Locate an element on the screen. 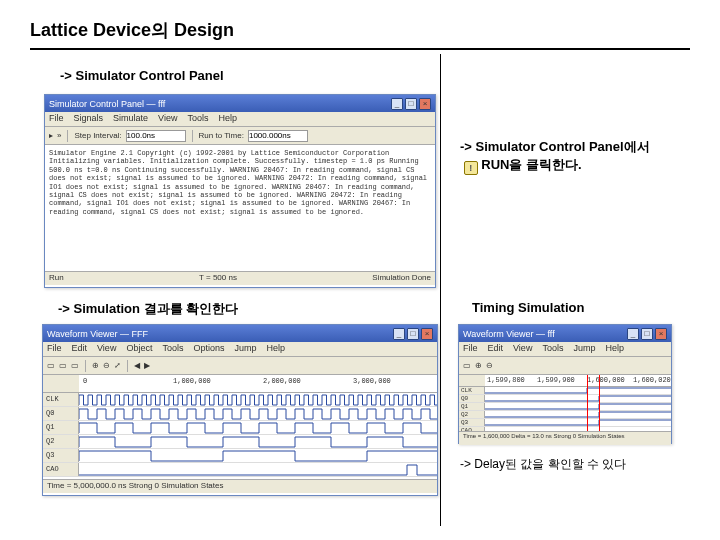  run-icon: ! is located at coordinates (471, 168).